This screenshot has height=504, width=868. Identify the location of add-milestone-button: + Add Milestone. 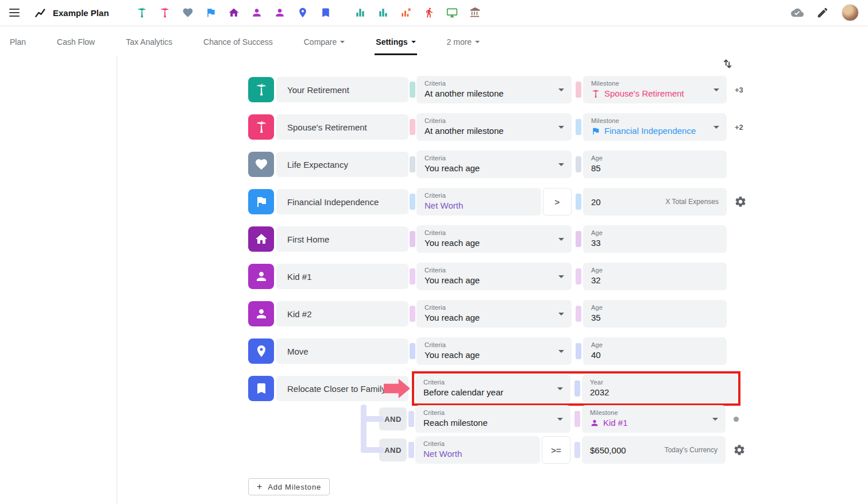
(289, 487).